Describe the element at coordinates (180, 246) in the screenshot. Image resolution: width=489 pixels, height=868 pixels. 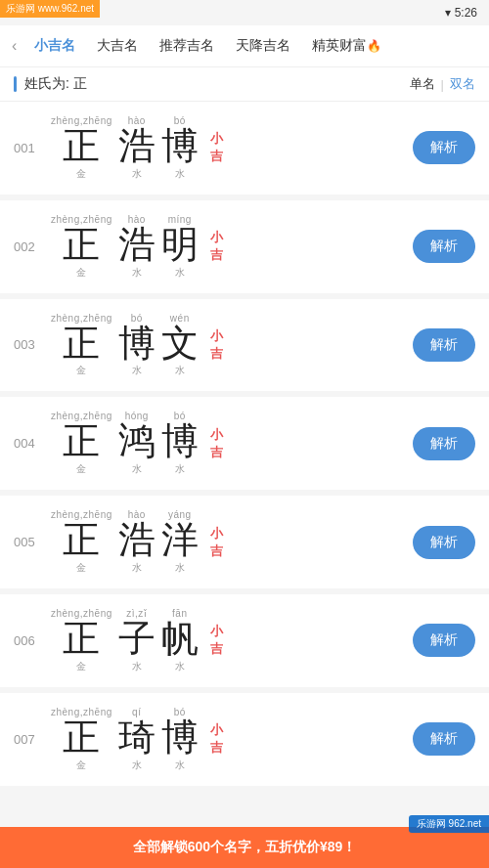
I see `char-group: míng明水` at that location.